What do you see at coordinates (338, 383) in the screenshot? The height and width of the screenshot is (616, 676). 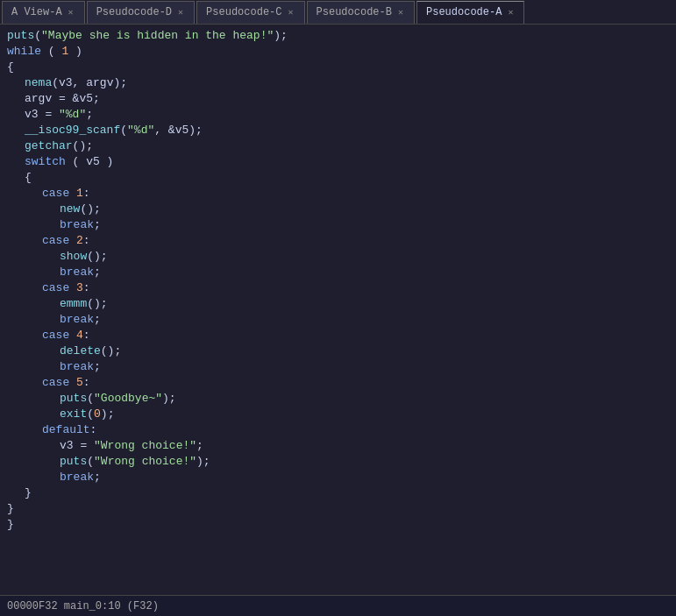 I see `code-line: case 5:` at bounding box center [338, 383].